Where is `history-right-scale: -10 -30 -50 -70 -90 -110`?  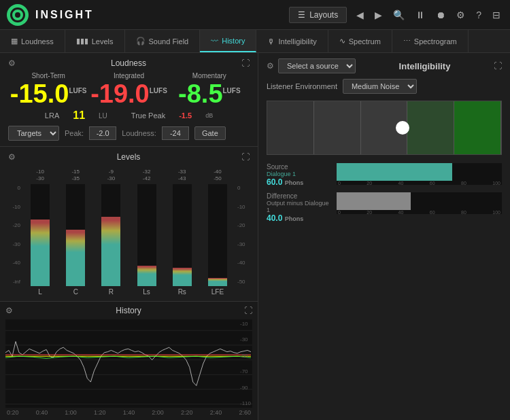 history-right-scale: -10 -30 -50 -70 -90 -110 is located at coordinates (245, 364).